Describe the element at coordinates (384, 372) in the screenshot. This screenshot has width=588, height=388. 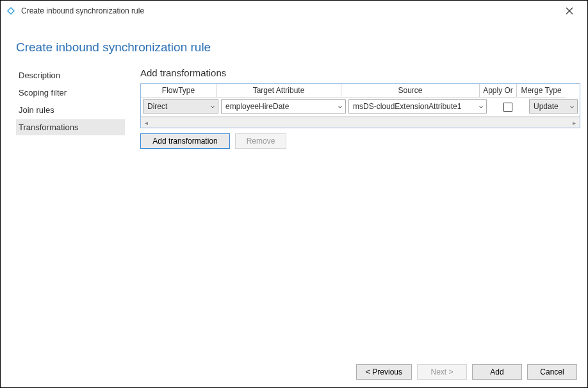
I see `previous-button: < Previous` at that location.